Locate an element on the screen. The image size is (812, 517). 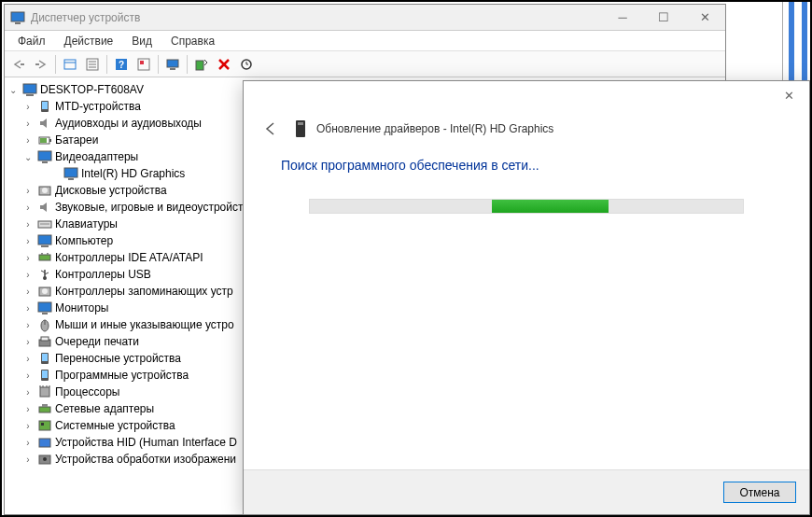
show-all-button is located at coordinates (70, 64).